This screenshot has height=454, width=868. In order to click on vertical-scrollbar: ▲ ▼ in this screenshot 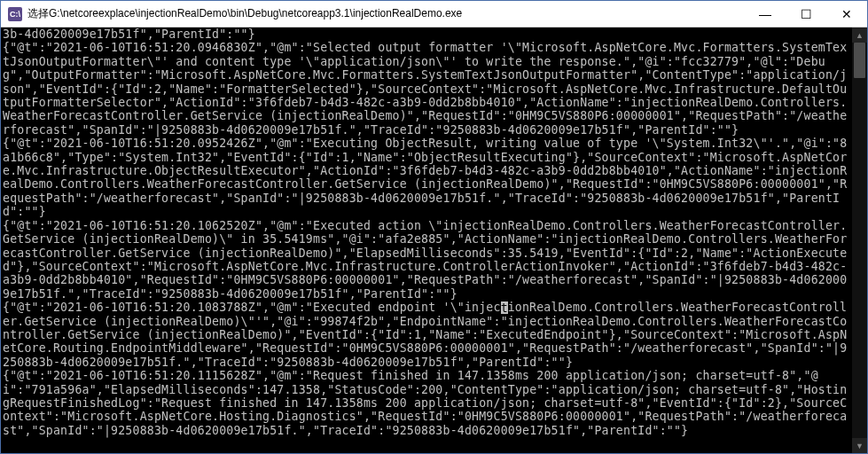, I will do `click(860, 240)`.